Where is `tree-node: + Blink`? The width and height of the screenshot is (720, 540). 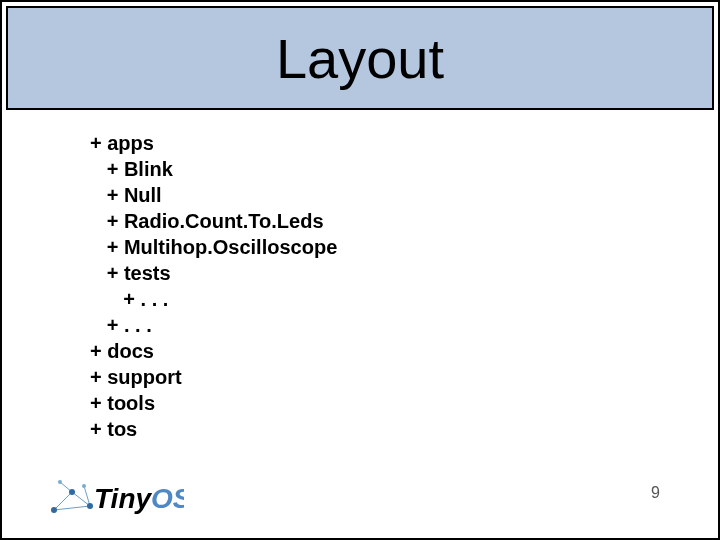 tree-node: + Blink is located at coordinates (214, 169).